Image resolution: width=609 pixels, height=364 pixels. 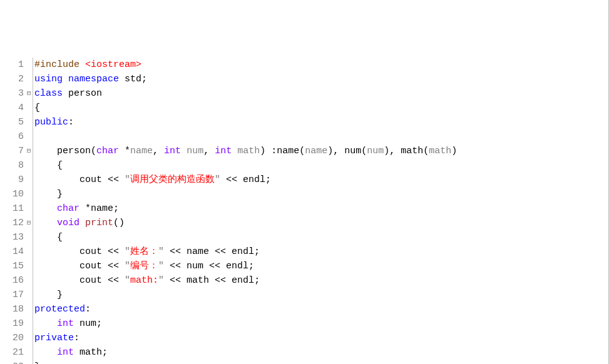 What do you see at coordinates (322, 123) in the screenshot?
I see `code-line: public:` at bounding box center [322, 123].